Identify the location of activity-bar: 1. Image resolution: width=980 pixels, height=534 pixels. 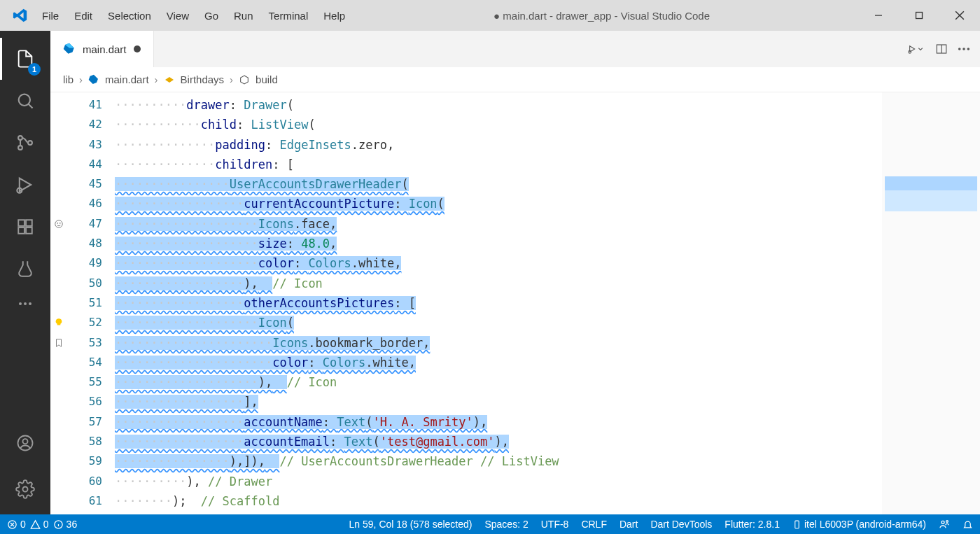
(25, 273).